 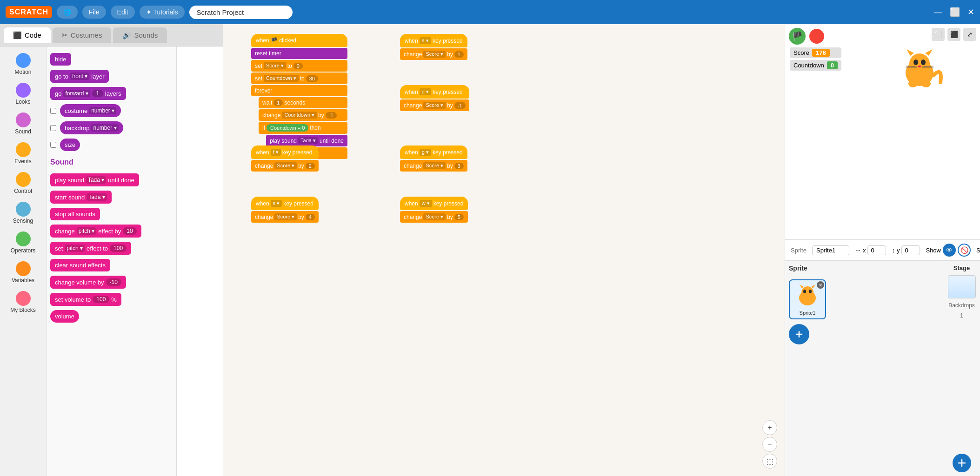 I want to click on block-when-a-key: when a ▾ key pressed, so click(x=433, y=41).